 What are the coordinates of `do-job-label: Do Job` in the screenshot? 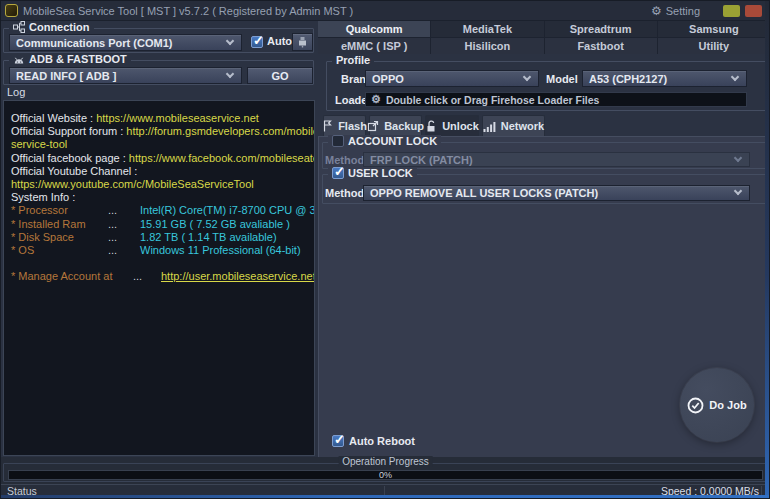 It's located at (728, 405).